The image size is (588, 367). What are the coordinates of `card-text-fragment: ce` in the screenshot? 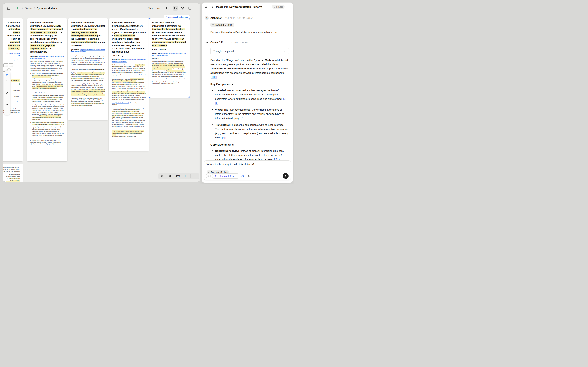 It's located at (11, 55).